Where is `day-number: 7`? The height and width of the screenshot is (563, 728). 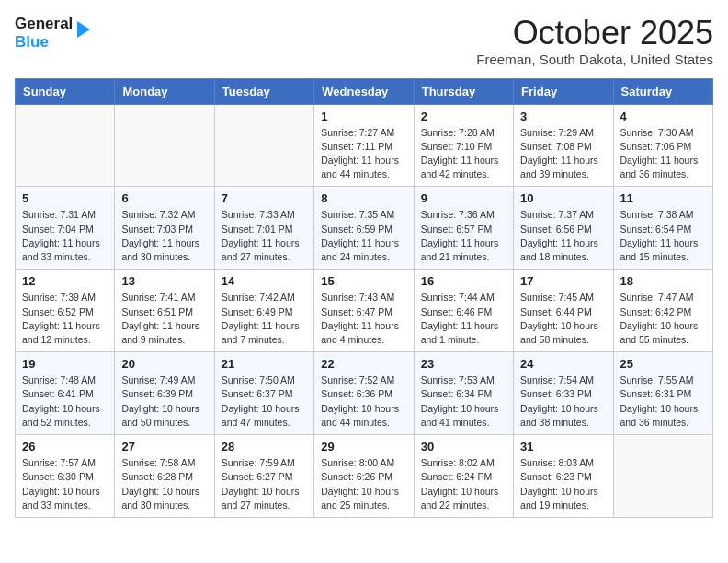 day-number: 7 is located at coordinates (265, 199).